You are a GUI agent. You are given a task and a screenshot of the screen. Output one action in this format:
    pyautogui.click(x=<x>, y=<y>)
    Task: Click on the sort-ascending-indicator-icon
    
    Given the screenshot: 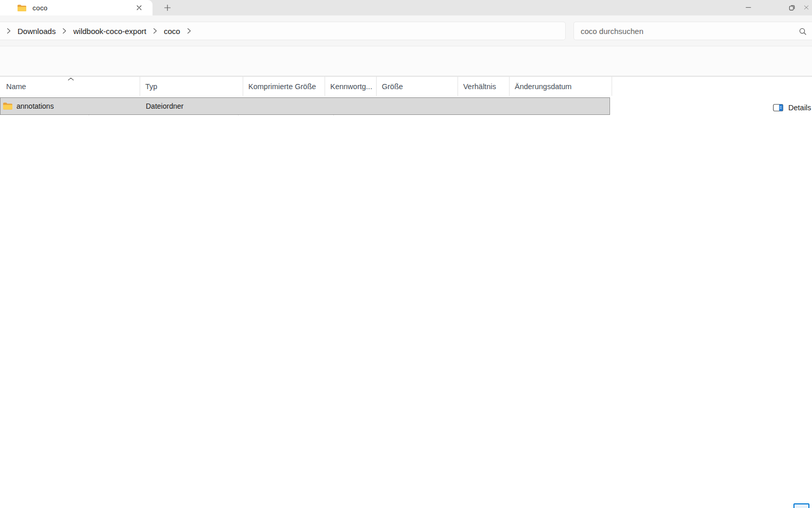 What is the action you would take?
    pyautogui.click(x=71, y=79)
    